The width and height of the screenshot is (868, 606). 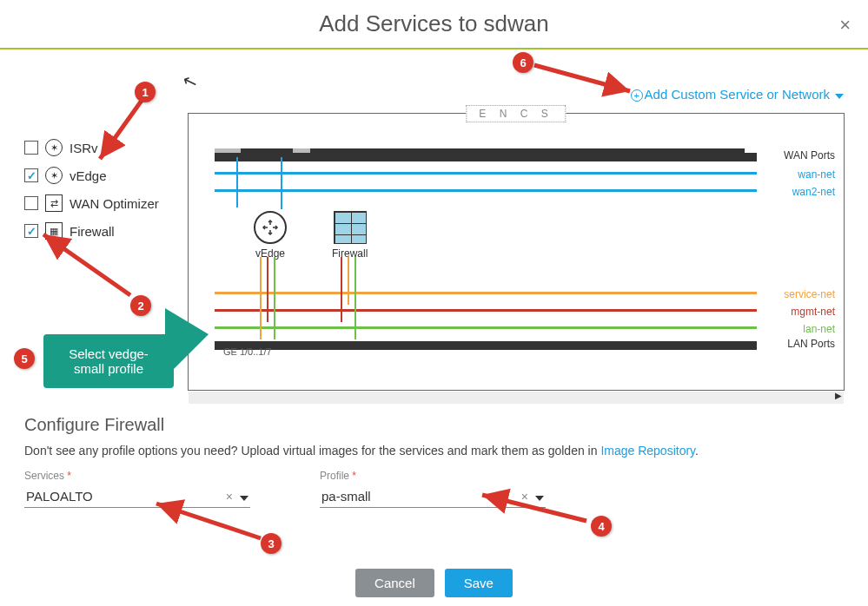 What do you see at coordinates (137, 497) in the screenshot?
I see `services-select: PALOALTO ×` at bounding box center [137, 497].